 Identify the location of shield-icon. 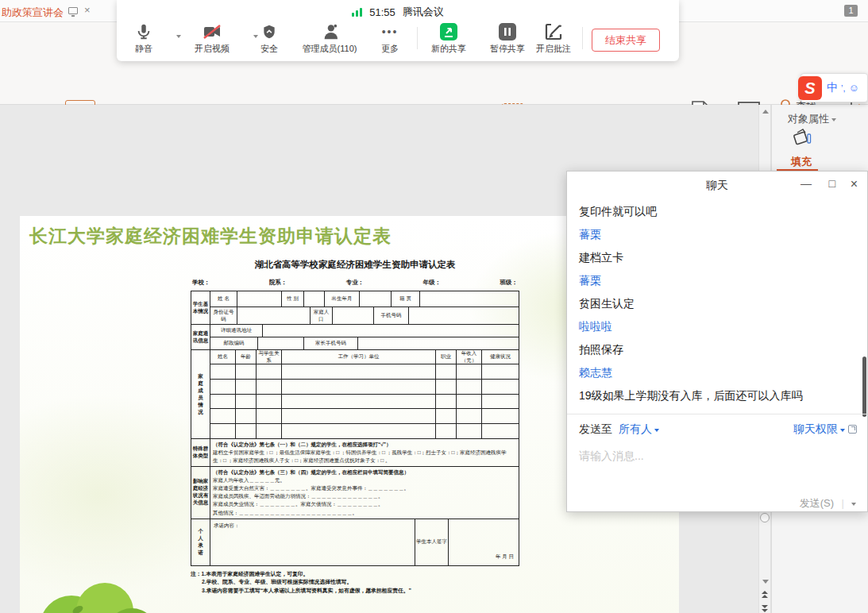
(269, 32).